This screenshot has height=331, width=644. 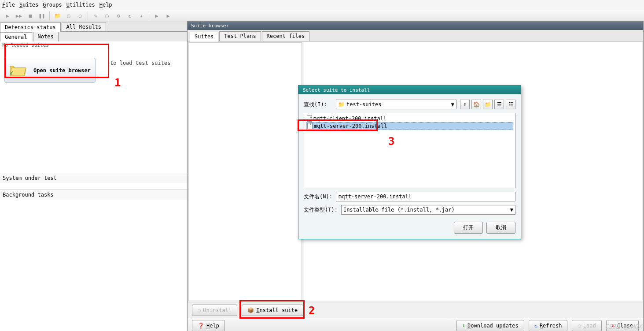 I want to click on puzzle-icon: ✦, so click(x=141, y=16).